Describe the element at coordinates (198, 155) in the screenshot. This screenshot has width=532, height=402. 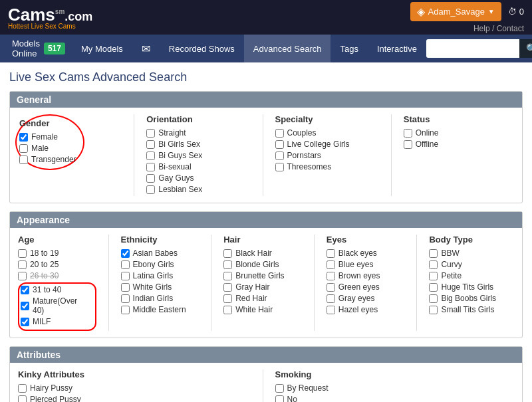
I see `orientation-column: Orientation Straight Bi Girls Sex Bi Guy…` at that location.